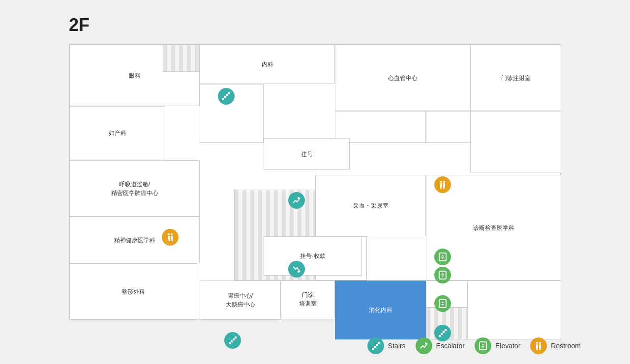 Image resolution: width=630 pixels, height=364 pixels. What do you see at coordinates (170, 237) in the screenshot?
I see `restroom-icon-left` at bounding box center [170, 237].